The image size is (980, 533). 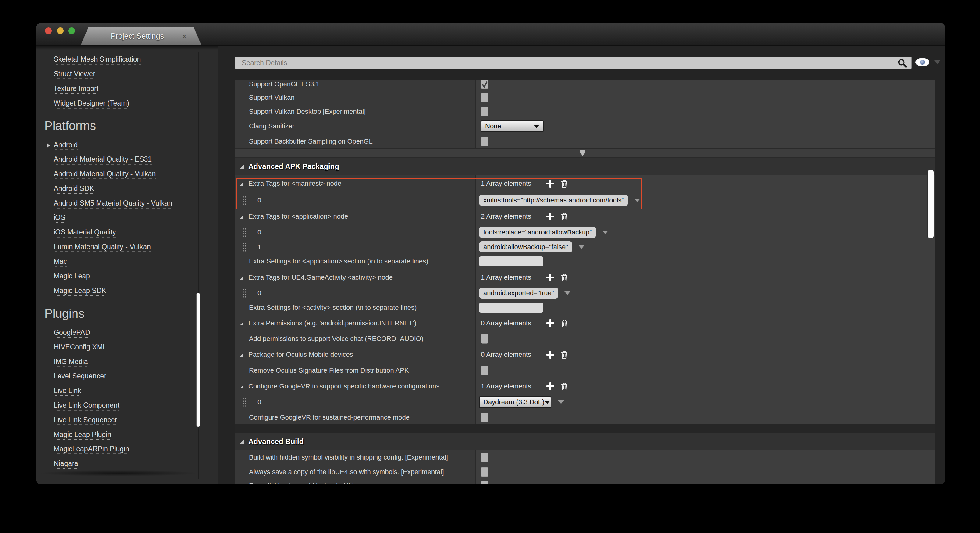 What do you see at coordinates (60, 31) in the screenshot?
I see `minimize-window-button` at bounding box center [60, 31].